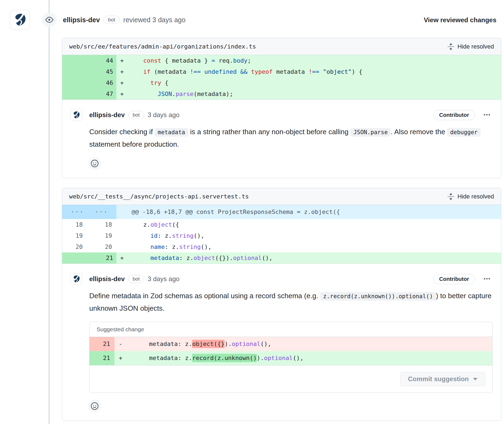 The image size is (504, 424). Describe the element at coordinates (291, 351) in the screenshot. I see `suggested-change-diff: 21- metadata: z.object({}).optional(),21…` at that location.